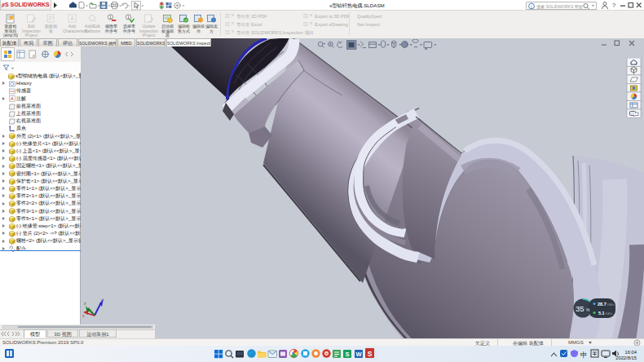 Image resolution: width=644 pixels, height=362 pixels. I want to click on svg-text: W, so click(359, 354).